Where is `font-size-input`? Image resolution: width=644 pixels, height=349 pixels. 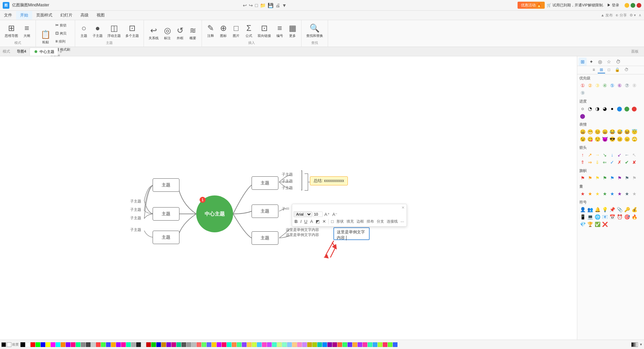
font-size-input is located at coordinates (318, 214).